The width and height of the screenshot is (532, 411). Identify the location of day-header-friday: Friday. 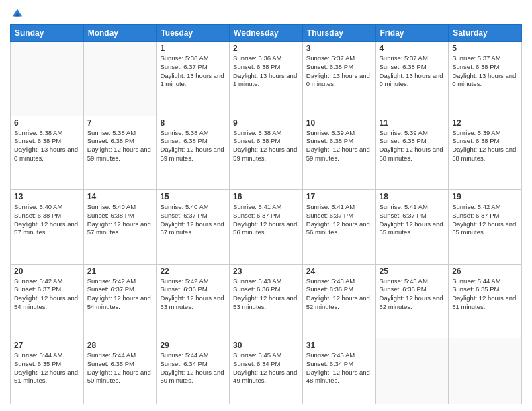
(412, 34).